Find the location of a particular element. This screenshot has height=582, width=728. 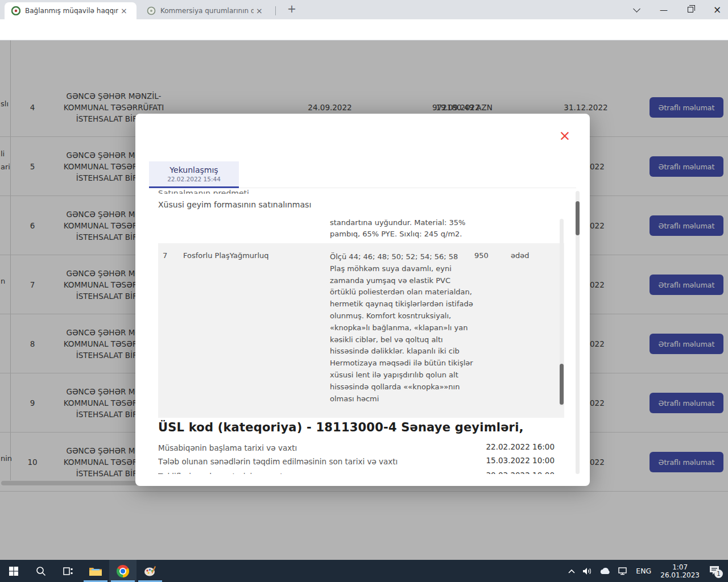

meta-label: Təkliflərin açılması tarixi və vaxtı is located at coordinates (222, 473).